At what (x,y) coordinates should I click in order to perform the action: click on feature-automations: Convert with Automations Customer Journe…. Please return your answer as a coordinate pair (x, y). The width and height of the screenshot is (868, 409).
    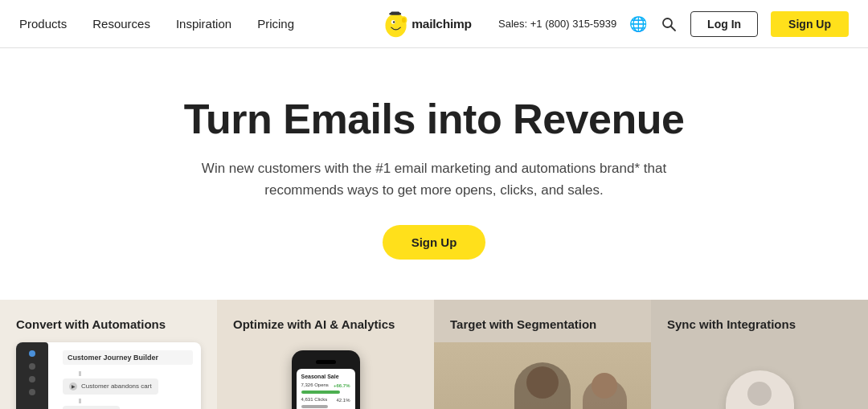
    Looking at the image, I should click on (108, 354).